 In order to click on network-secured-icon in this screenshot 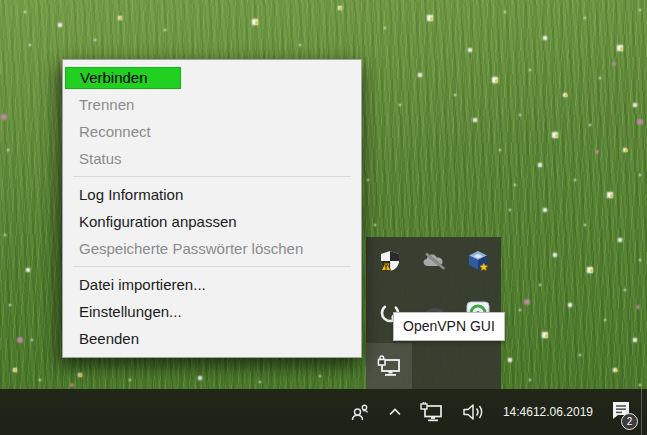, I will do `click(389, 366)`.